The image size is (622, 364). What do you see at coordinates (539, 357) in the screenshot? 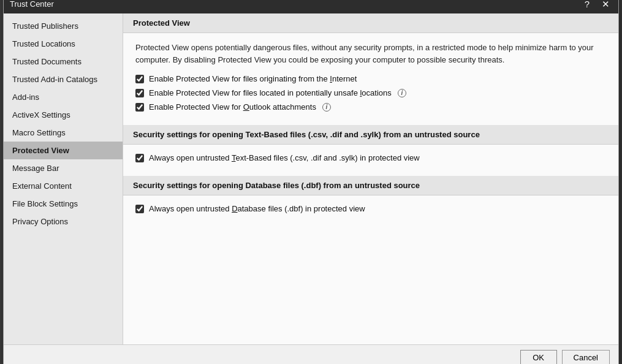
I see `ok-button: OK` at bounding box center [539, 357].